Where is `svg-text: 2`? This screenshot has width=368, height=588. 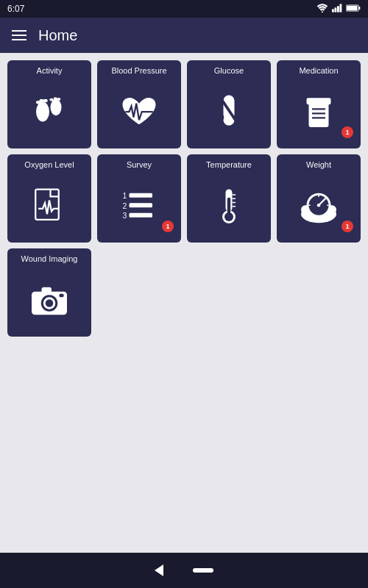 svg-text: 2 is located at coordinates (125, 205).